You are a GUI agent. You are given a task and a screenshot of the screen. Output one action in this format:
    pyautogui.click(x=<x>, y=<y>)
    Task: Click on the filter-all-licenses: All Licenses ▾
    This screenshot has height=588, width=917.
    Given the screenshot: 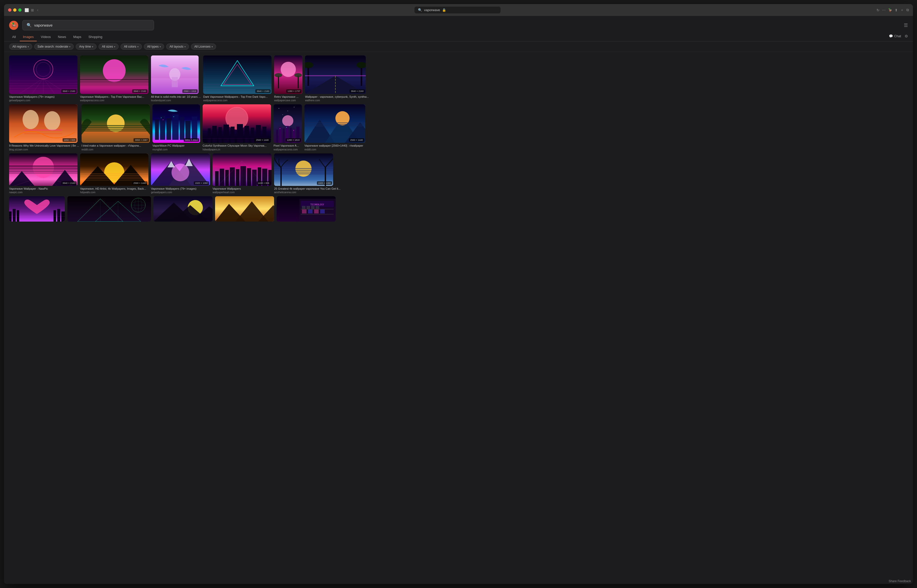 What is the action you would take?
    pyautogui.click(x=204, y=47)
    